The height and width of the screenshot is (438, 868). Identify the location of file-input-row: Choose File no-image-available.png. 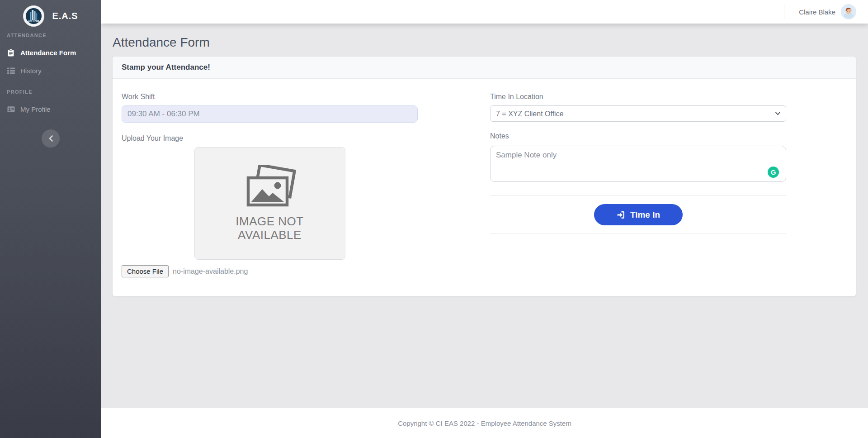
(269, 271).